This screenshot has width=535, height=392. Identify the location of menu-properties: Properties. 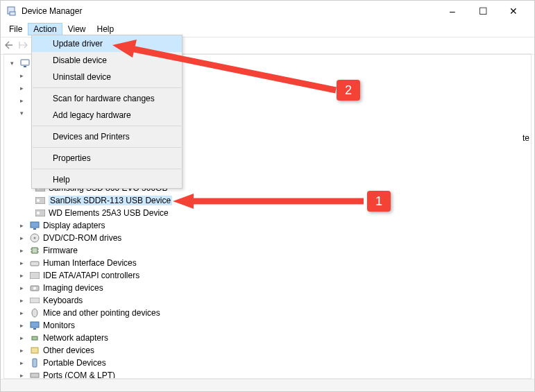
(107, 158).